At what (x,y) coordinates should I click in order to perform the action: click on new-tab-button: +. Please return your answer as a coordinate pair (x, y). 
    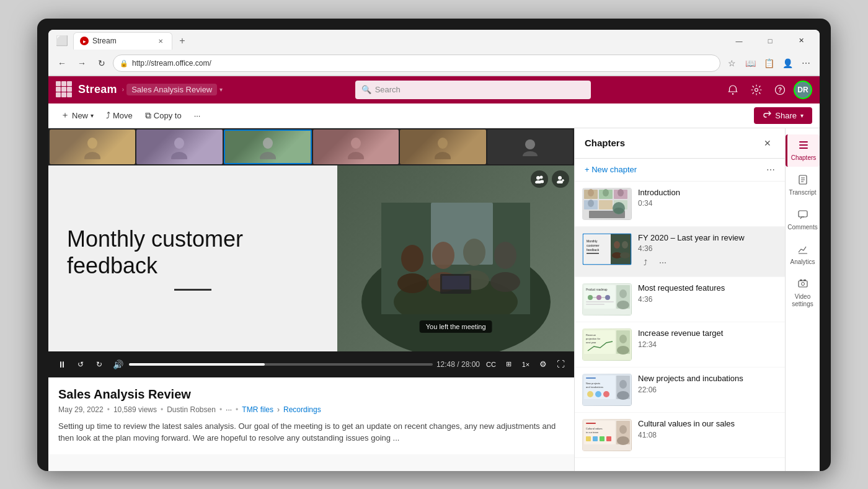
    Looking at the image, I should click on (182, 41).